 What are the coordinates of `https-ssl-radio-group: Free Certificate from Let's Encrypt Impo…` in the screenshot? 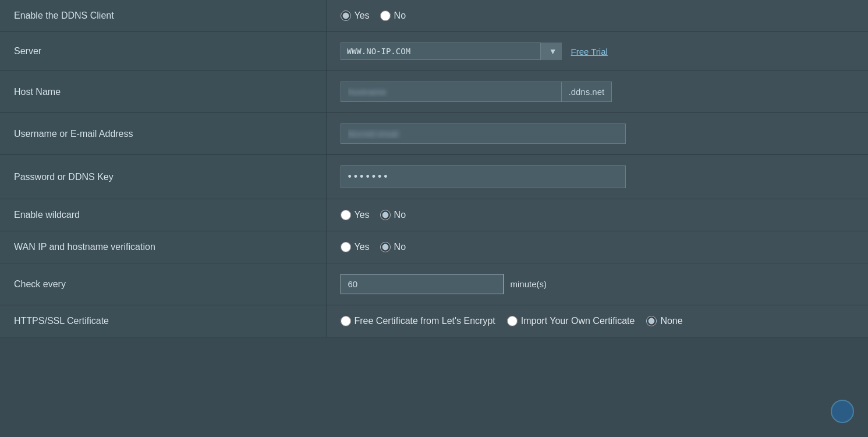 It's located at (597, 321).